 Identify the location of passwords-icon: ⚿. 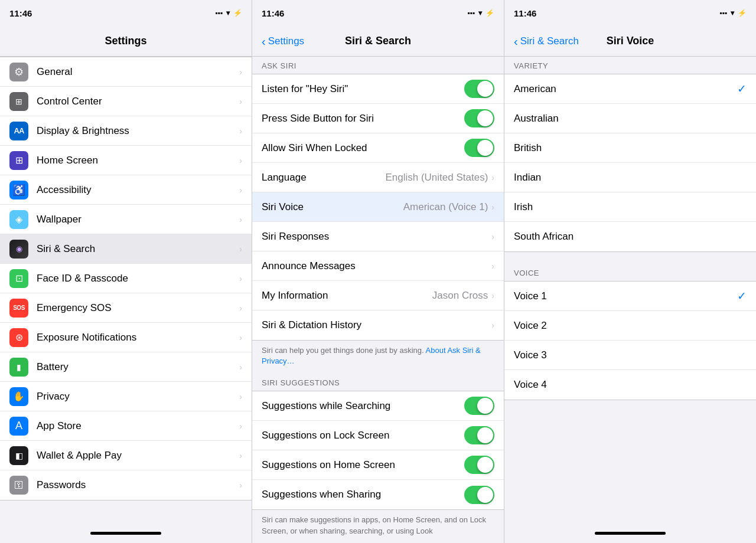
(19, 485).